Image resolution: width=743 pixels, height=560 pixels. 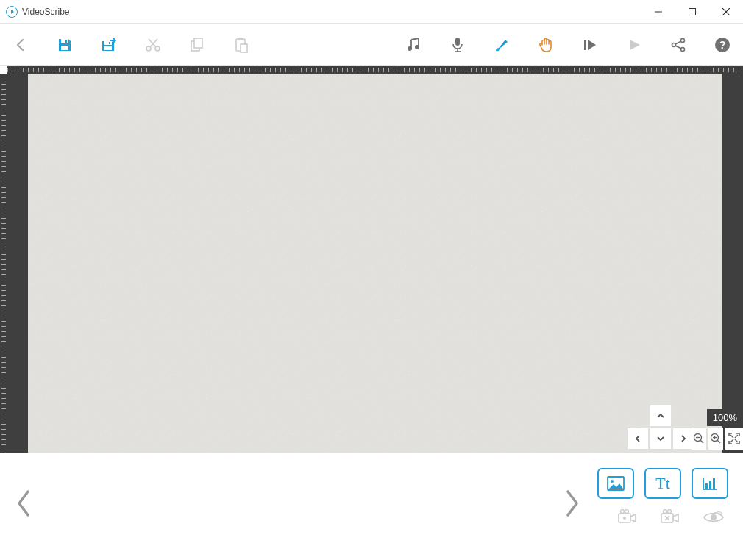 What do you see at coordinates (241, 45) in the screenshot?
I see `paste-button` at bounding box center [241, 45].